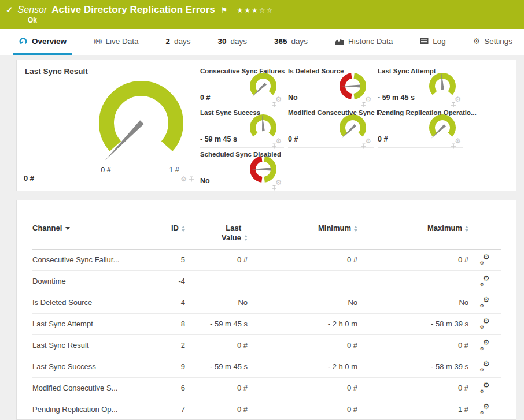 This screenshot has height=420, width=524. Describe the element at coordinates (242, 71) in the screenshot. I see `gauge-title: Consecutive Sync Failures` at that location.